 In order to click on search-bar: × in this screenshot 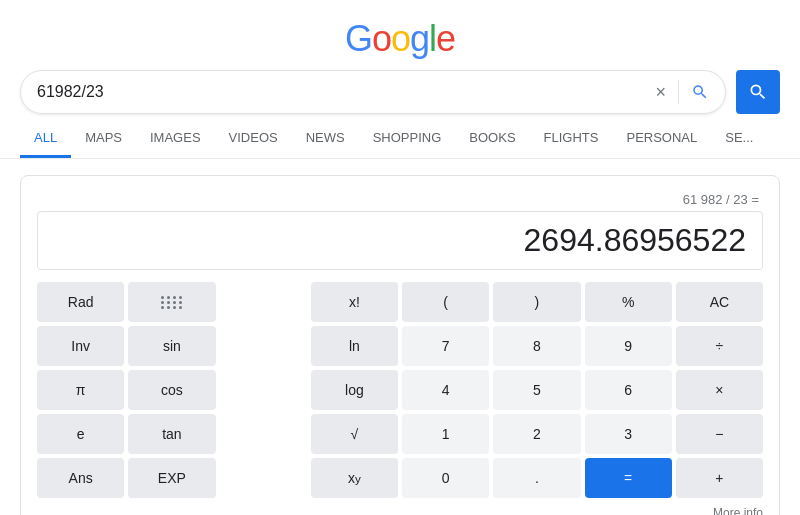, I will do `click(373, 92)`.